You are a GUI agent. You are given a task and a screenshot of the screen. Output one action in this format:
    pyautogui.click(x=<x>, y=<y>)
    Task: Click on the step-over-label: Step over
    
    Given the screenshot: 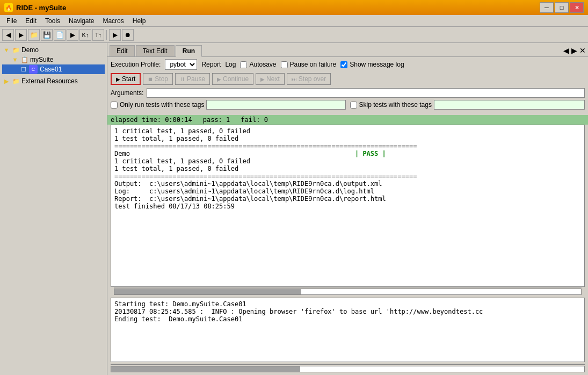 What is the action you would take?
    pyautogui.click(x=313, y=79)
    